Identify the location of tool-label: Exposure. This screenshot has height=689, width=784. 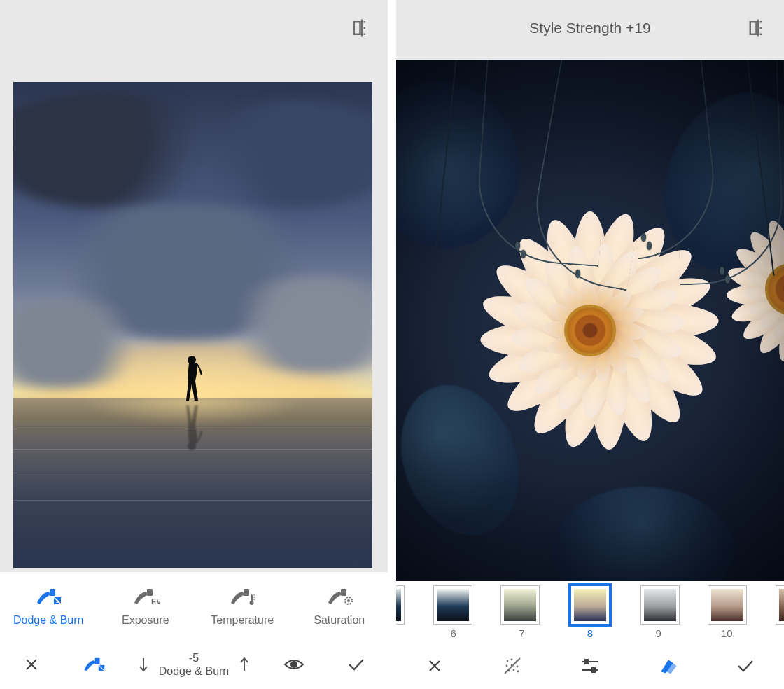
(146, 620).